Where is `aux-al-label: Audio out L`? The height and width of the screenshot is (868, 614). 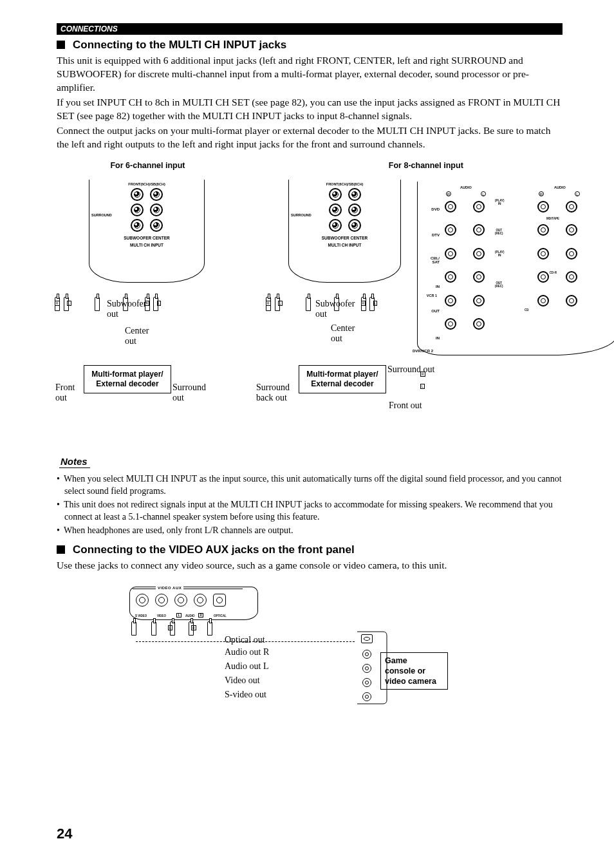 aux-al-label: Audio out L is located at coordinates (247, 666).